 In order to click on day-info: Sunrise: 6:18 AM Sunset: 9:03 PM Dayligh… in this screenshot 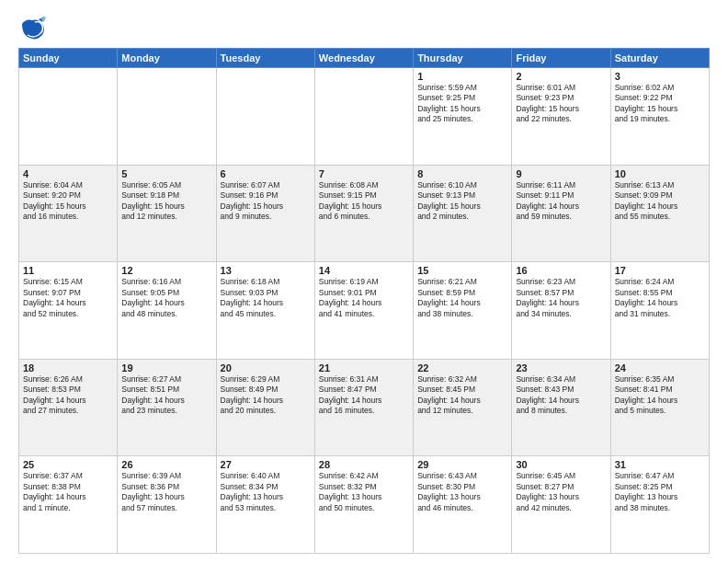, I will do `click(266, 298)`.